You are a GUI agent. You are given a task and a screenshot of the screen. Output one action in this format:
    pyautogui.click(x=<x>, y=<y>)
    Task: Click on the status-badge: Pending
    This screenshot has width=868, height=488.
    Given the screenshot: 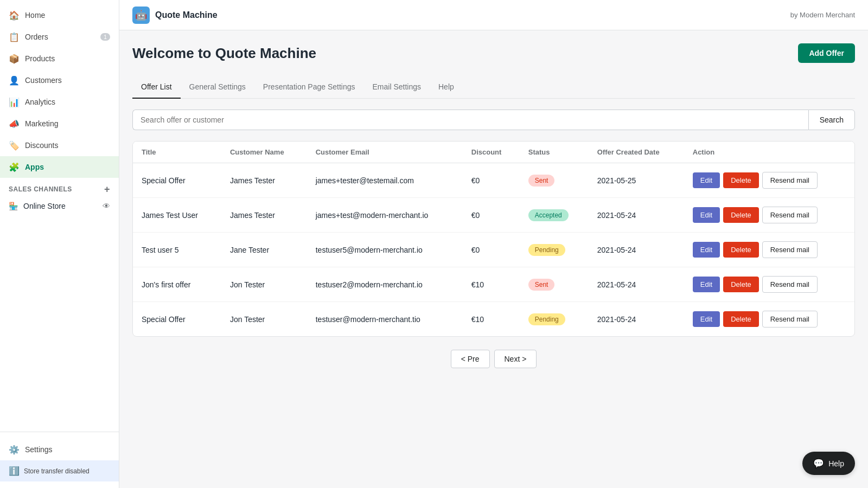 What is the action you would take?
    pyautogui.click(x=547, y=319)
    